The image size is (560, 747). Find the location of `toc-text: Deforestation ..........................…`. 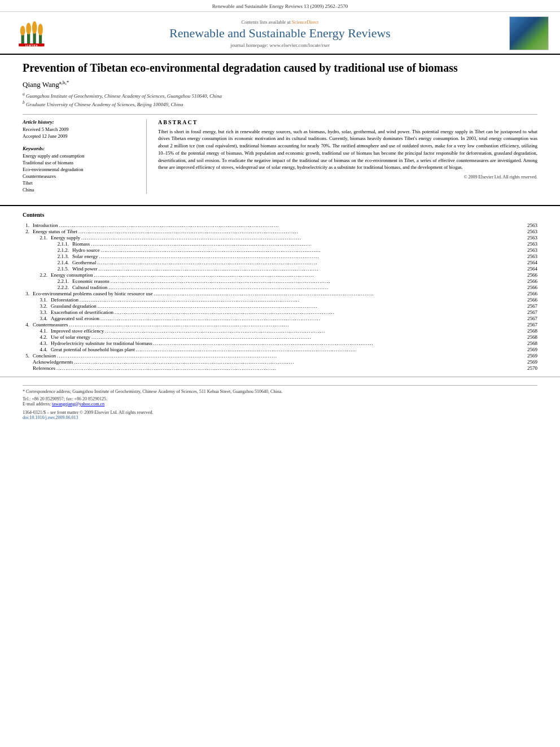

toc-text: Deforestation ..........................… is located at coordinates (294, 300).